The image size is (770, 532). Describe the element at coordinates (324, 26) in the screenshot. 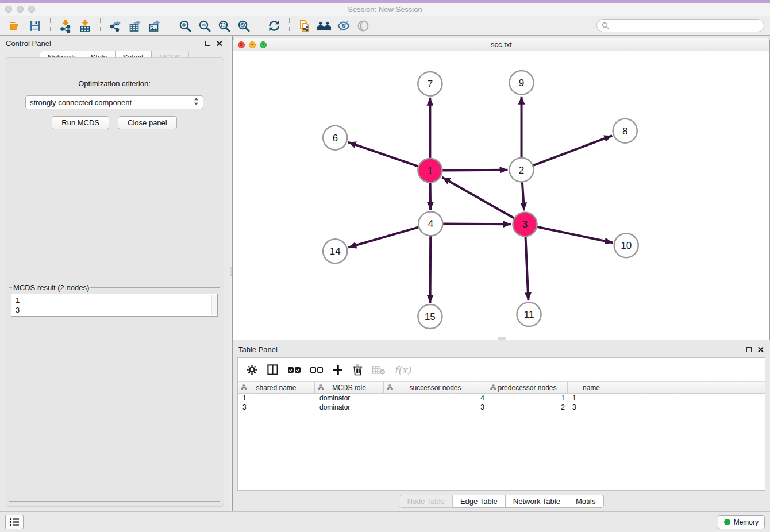

I see `first-neighbors-icon` at that location.